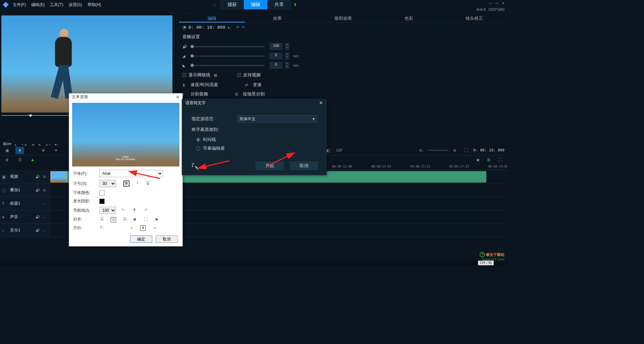 This screenshot has height=344, width=644. What do you see at coordinates (279, 5) in the screenshot?
I see `tab-share: 共享` at bounding box center [279, 5].